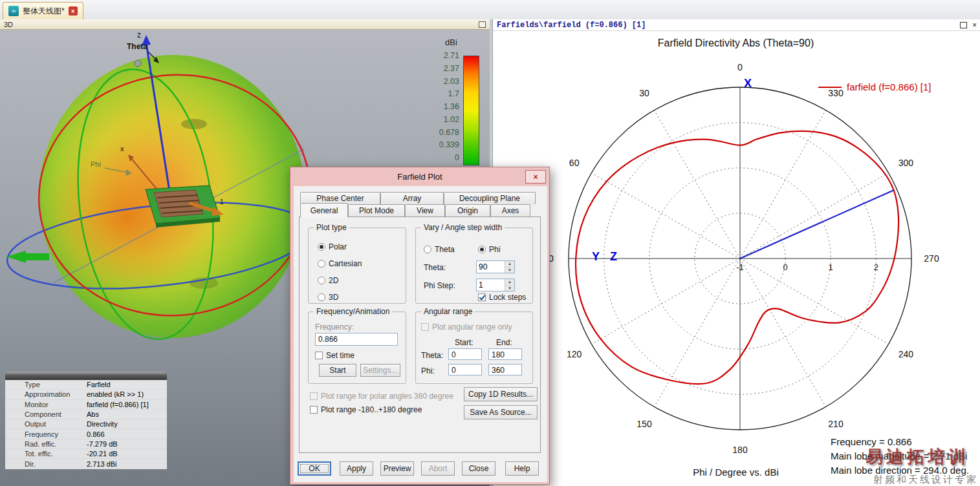 The image size is (980, 486). I want to click on x-axis-label: x, so click(122, 149).